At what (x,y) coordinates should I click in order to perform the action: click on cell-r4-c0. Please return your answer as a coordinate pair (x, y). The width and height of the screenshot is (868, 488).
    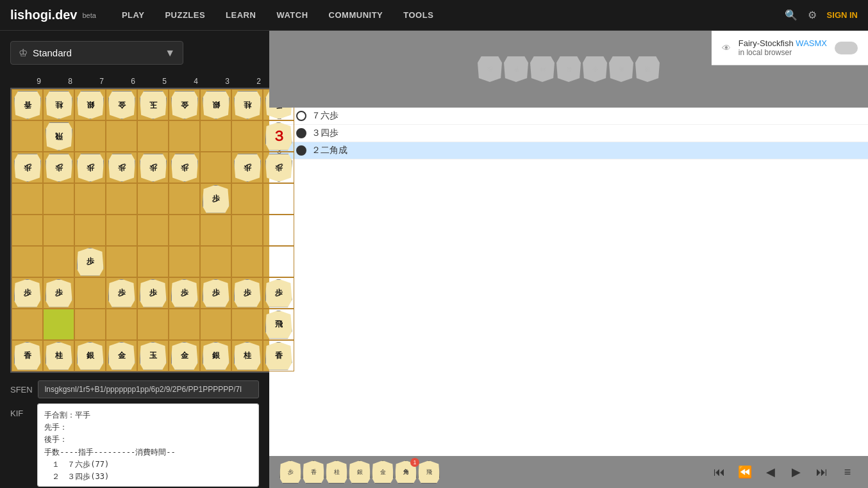
    Looking at the image, I should click on (27, 231).